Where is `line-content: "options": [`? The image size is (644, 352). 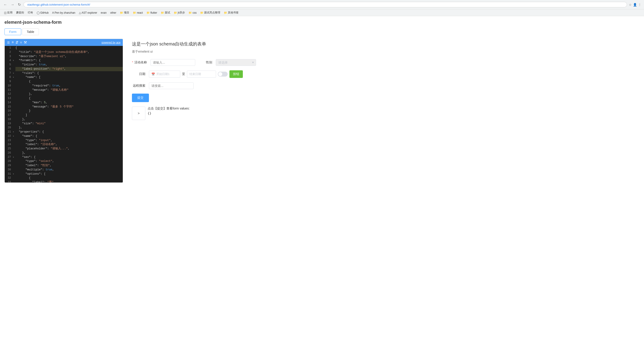 line-content: "options": [ is located at coordinates (69, 174).